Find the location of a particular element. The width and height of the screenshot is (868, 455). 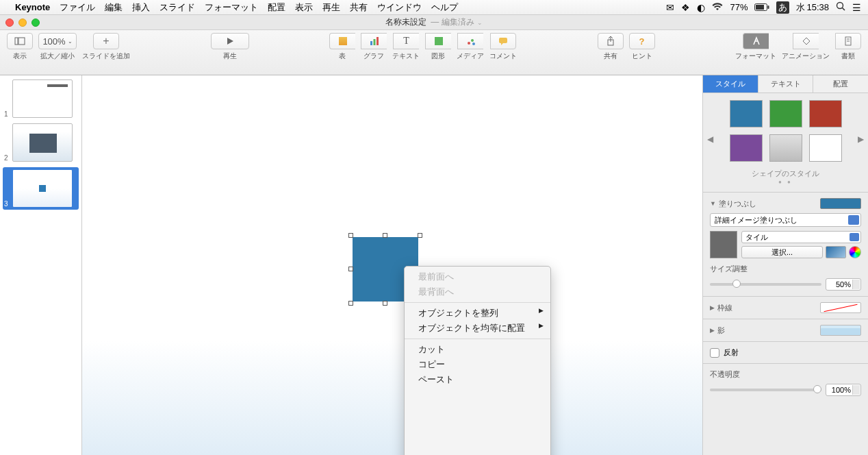

inspector-tab-style: スタイル is located at coordinates (731, 84).